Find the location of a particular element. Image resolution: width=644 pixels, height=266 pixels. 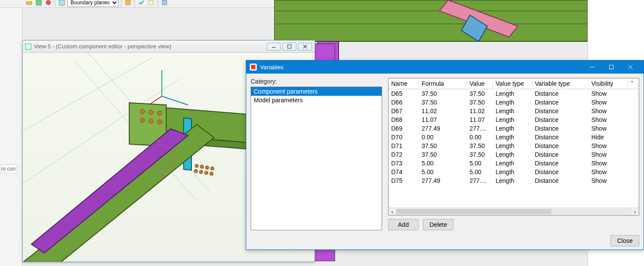

variables-titlebar: Variables is located at coordinates (445, 67).